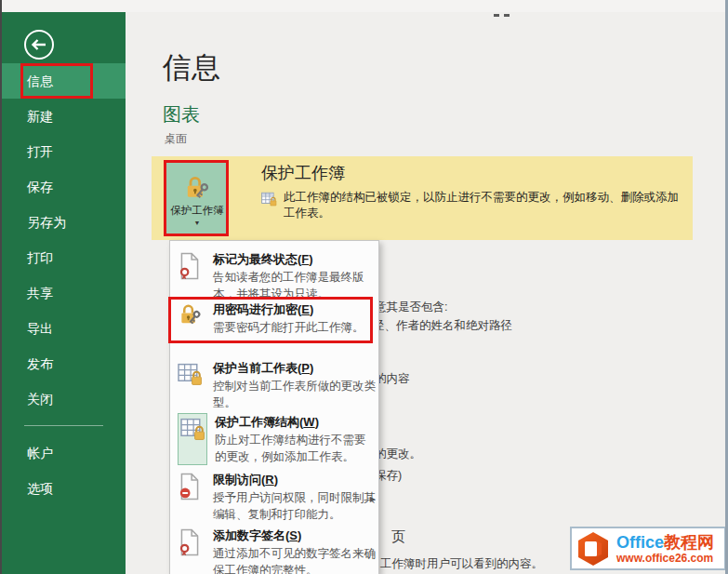  Describe the element at coordinates (461, 564) in the screenshot. I see `background-text-fragment: 工作簿时用户可以看到的内容。` at that location.